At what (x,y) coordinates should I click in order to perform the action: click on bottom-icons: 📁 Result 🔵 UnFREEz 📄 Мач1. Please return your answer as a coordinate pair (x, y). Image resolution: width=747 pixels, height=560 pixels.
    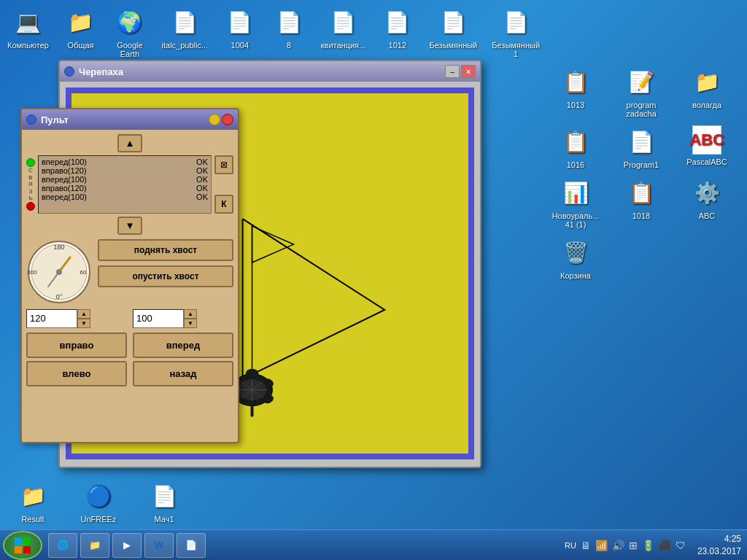
    Looking at the image, I should click on (98, 502).